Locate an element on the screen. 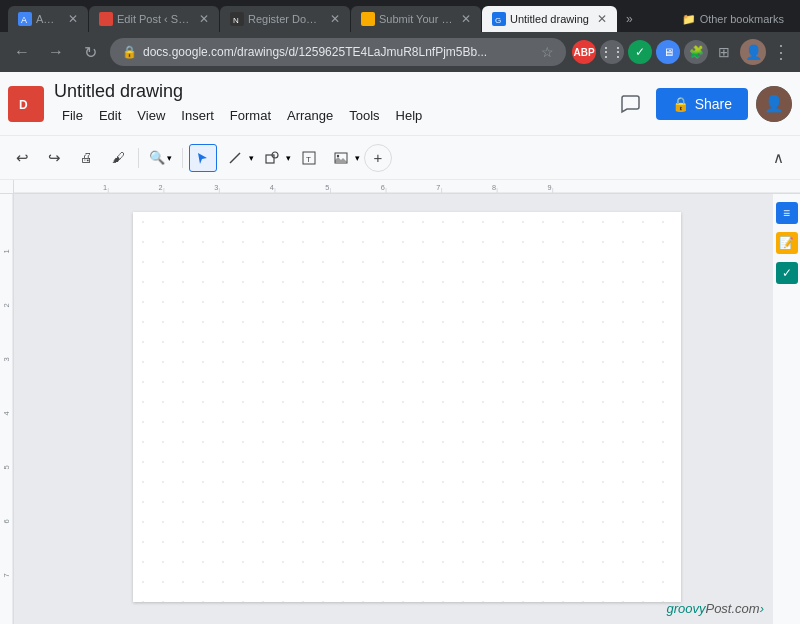 The height and width of the screenshot is (624, 800). svg-text: G is located at coordinates (498, 20).